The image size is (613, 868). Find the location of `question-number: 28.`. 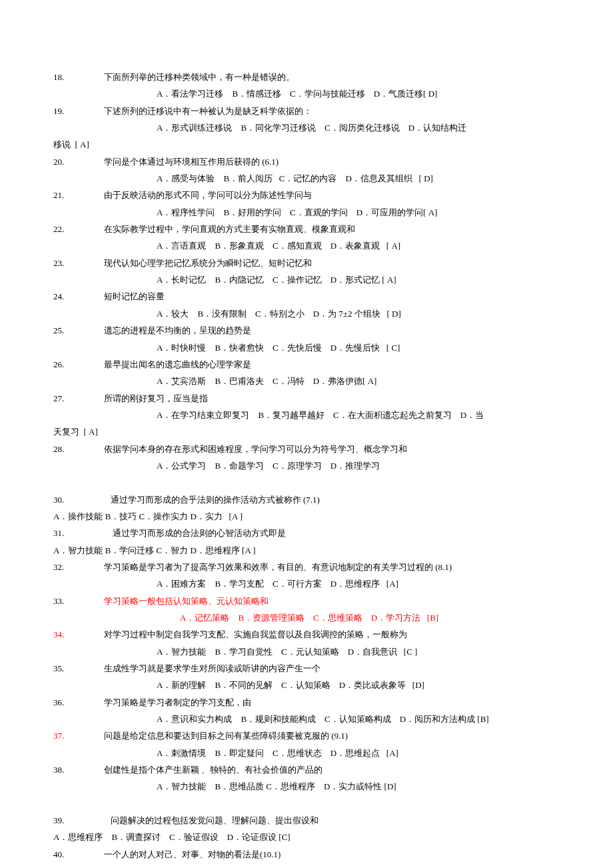

question-number: 28. is located at coordinates (79, 449).